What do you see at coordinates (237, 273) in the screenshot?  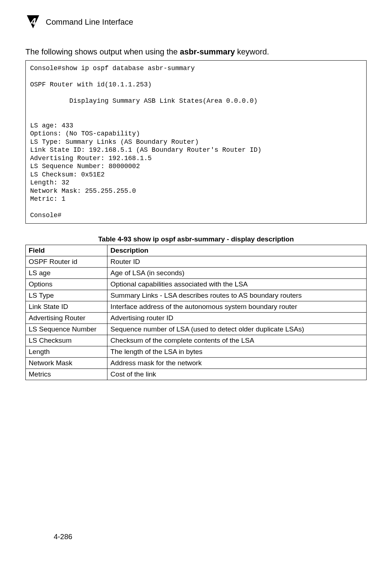 I see `table-cell-description: Age of LSA (in seconds)` at bounding box center [237, 273].